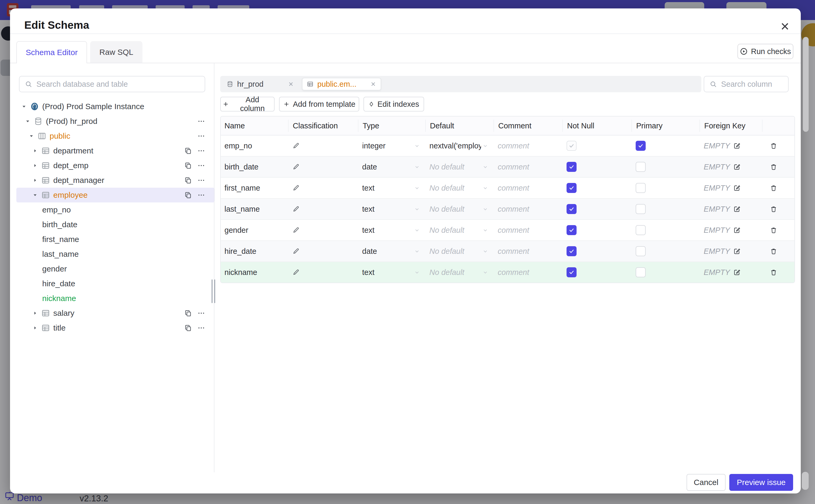 This screenshot has height=504, width=815. Describe the element at coordinates (213, 291) in the screenshot. I see `panel-resize-handle` at that location.